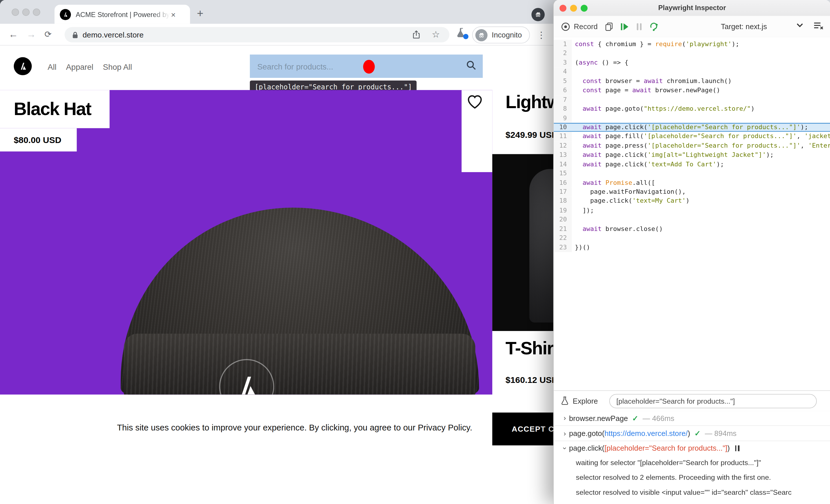  What do you see at coordinates (563, 201) in the screenshot?
I see `code-line-number: 18` at bounding box center [563, 201].